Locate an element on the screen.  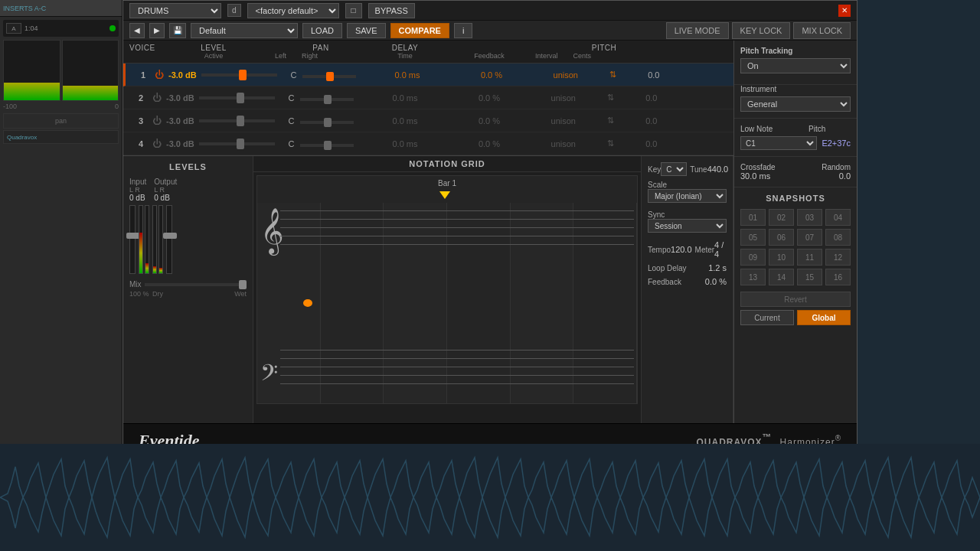
vu-right is located at coordinates (90, 70).